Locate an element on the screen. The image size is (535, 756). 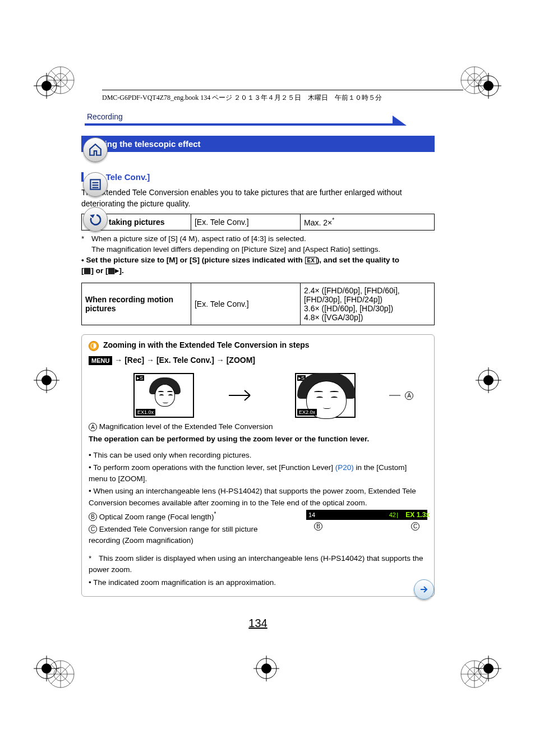
reg-mark-mid-left is located at coordinates (47, 381).